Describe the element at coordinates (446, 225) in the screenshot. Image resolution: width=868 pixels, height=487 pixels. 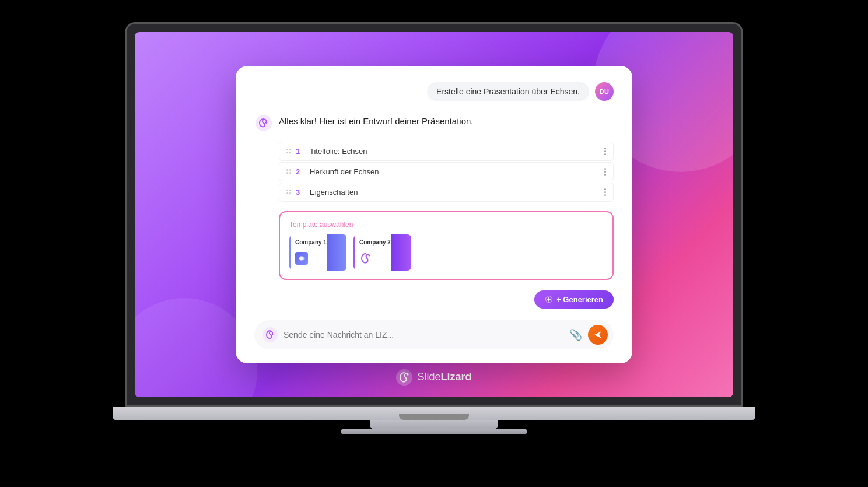
I see `template-section-label: Template auswählen` at that location.